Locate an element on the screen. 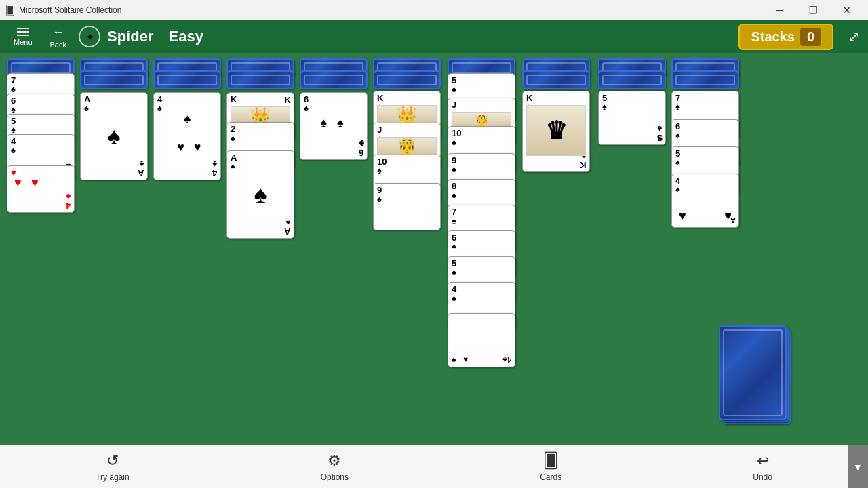 This screenshot has height=488, width=868. card-facedown-6b is located at coordinates (407, 80).